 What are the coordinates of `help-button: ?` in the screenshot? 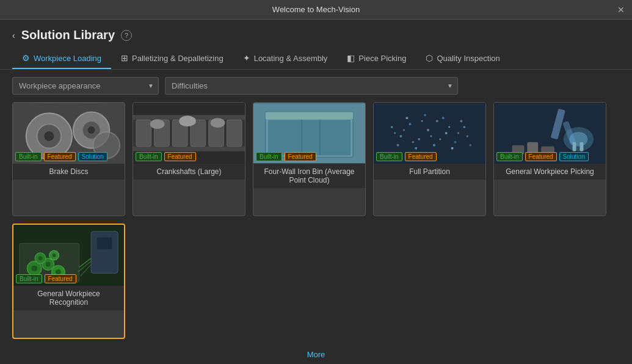 It's located at (126, 35).